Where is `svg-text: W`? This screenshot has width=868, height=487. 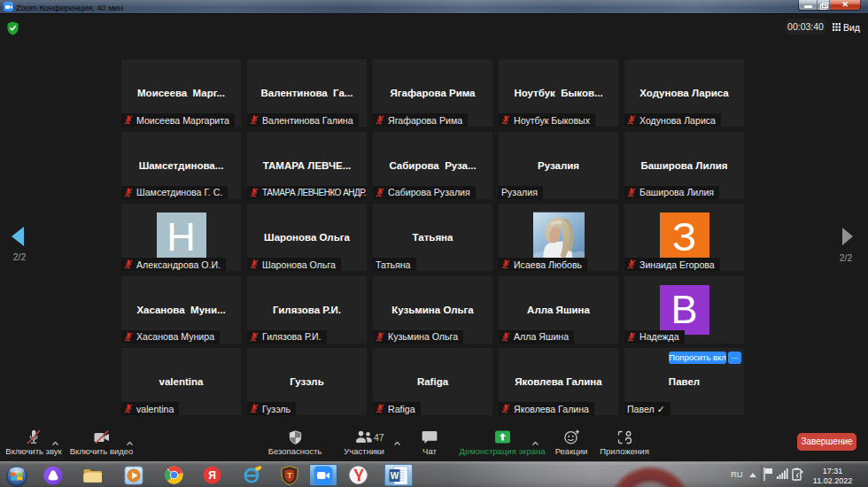
svg-text: W is located at coordinates (395, 475).